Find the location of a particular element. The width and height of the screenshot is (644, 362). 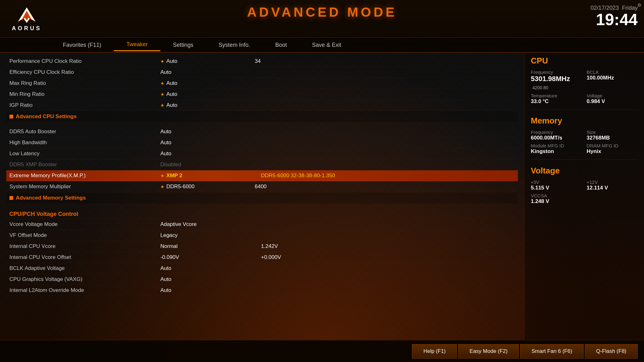

row-sys-mem-mult: System Memory Multiplier ★ DDR5-6000 640… is located at coordinates (262, 187).